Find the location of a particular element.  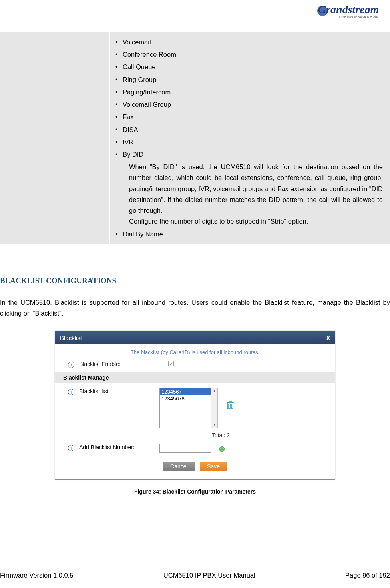

bullet-label: DISA is located at coordinates (254, 130).